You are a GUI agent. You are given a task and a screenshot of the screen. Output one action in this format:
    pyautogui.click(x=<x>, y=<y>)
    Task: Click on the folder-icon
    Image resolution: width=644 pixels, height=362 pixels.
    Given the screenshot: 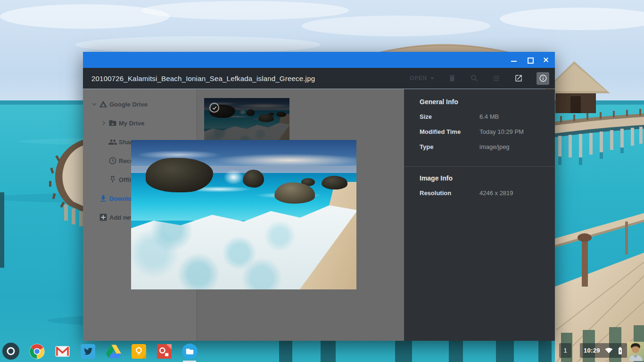 What is the action you would take?
    pyautogui.click(x=113, y=123)
    